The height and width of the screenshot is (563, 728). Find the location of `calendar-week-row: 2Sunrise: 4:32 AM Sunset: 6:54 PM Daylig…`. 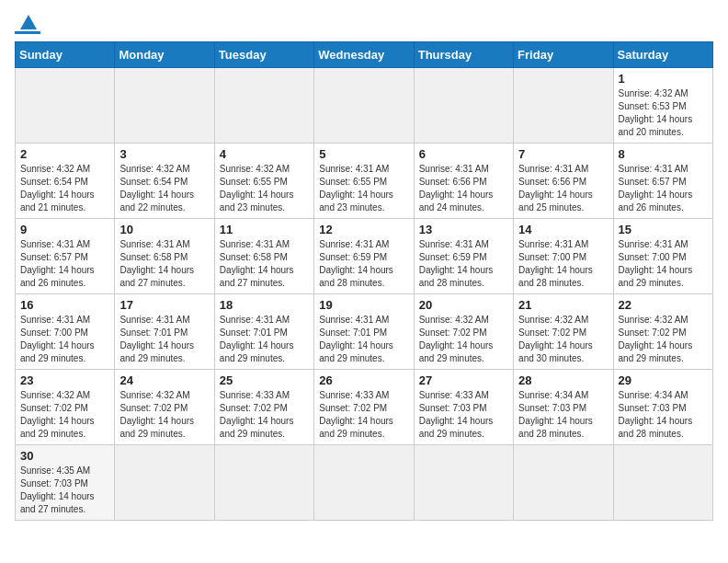

calendar-week-row: 2Sunrise: 4:32 AM Sunset: 6:54 PM Daylig… is located at coordinates (364, 181).